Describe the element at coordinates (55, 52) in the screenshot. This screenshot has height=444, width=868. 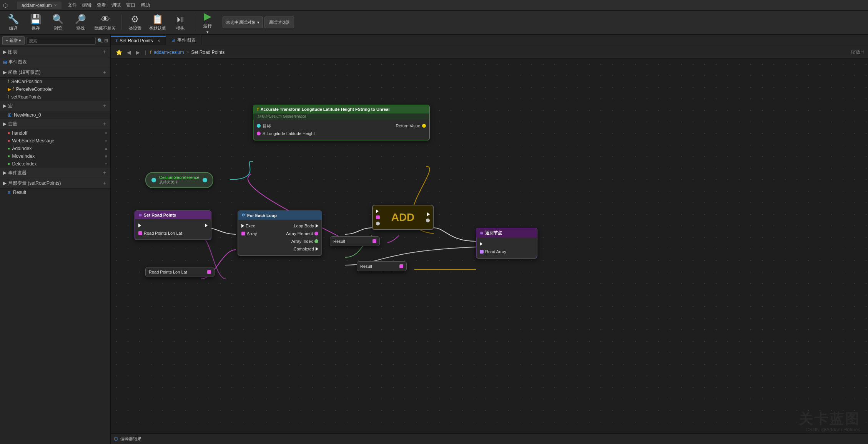
I see `section-charts: ▶图表 ＋` at that location.